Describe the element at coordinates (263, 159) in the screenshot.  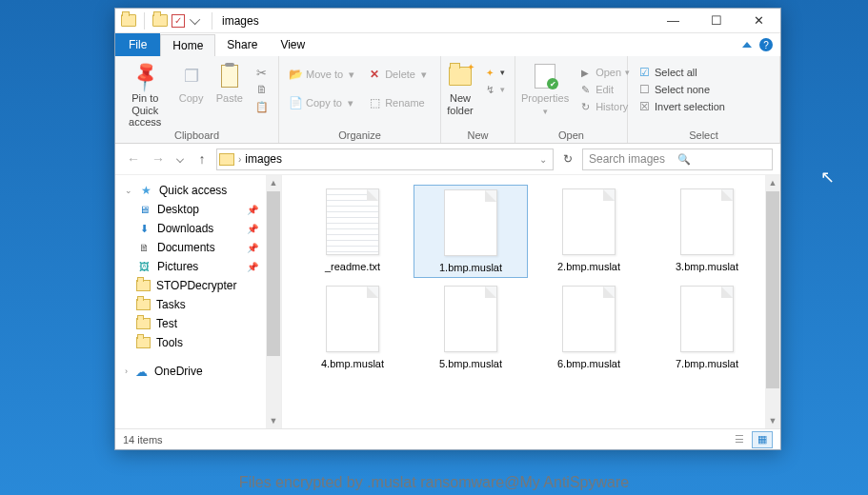
I see `breadcrumb-segment: images` at that location.